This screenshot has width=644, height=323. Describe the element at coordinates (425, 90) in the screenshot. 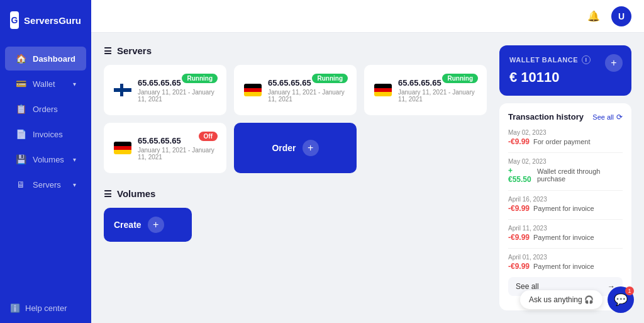

I see `server-card-3: 65.65.65.65 January 11, 2021 - January 1…` at that location.